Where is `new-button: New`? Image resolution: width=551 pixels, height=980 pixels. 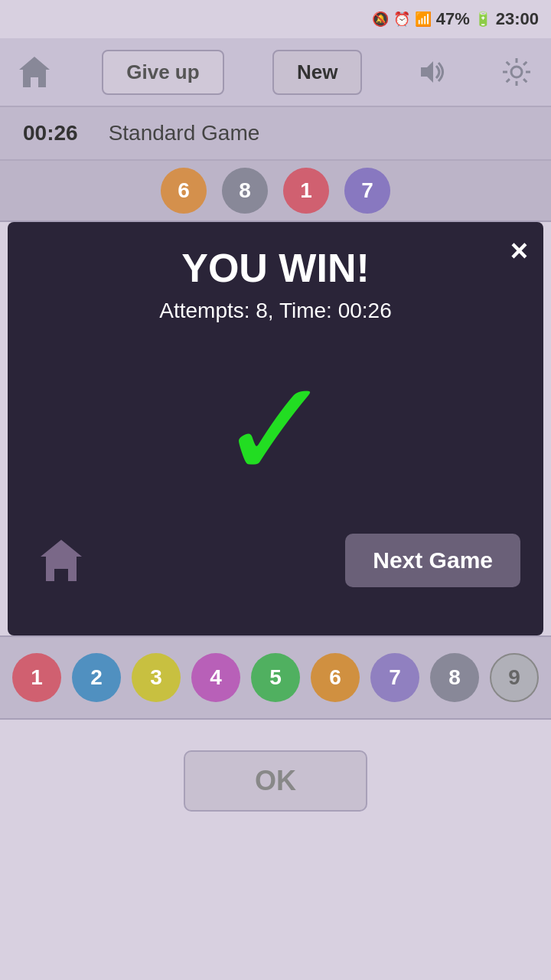 new-button: New is located at coordinates (317, 72).